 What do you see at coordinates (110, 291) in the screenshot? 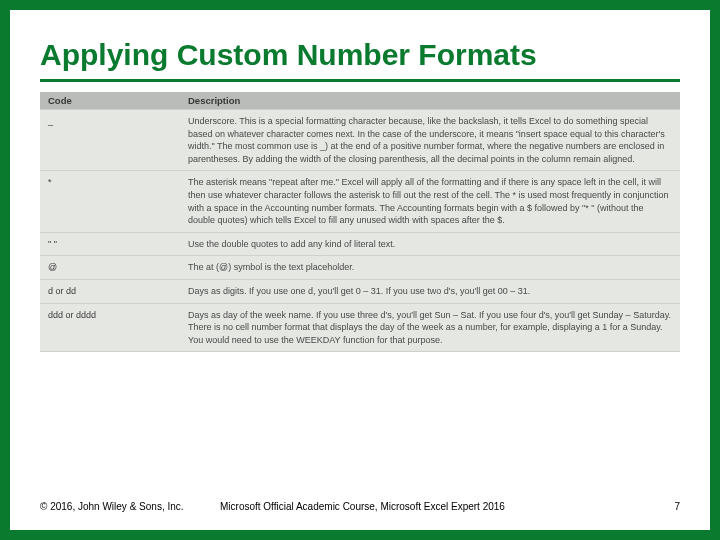
I see `code-cell: d or dd` at bounding box center [110, 291].